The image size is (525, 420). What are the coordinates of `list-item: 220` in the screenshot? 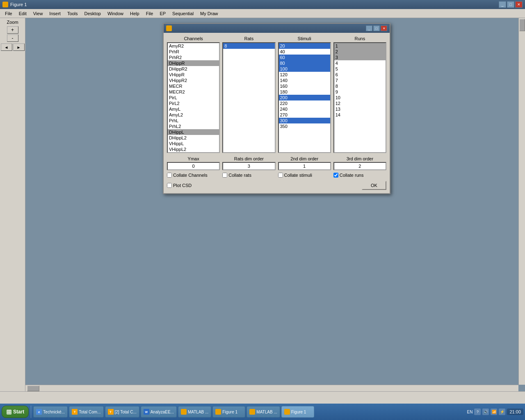 It's located at (304, 103).